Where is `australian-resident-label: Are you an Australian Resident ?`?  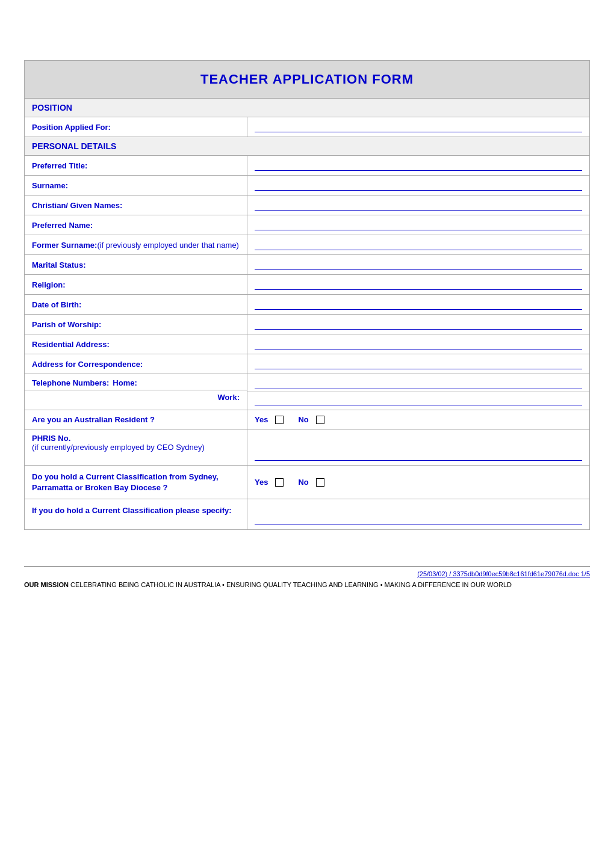
australian-resident-label: Are you an Australian Resident ? is located at coordinates (136, 420).